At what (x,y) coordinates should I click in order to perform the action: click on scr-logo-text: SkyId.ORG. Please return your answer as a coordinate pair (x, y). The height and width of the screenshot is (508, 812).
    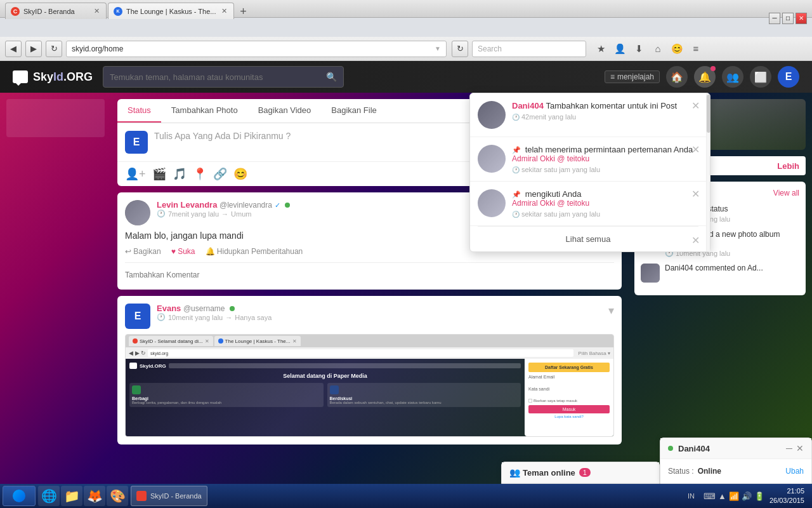
    Looking at the image, I should click on (153, 366).